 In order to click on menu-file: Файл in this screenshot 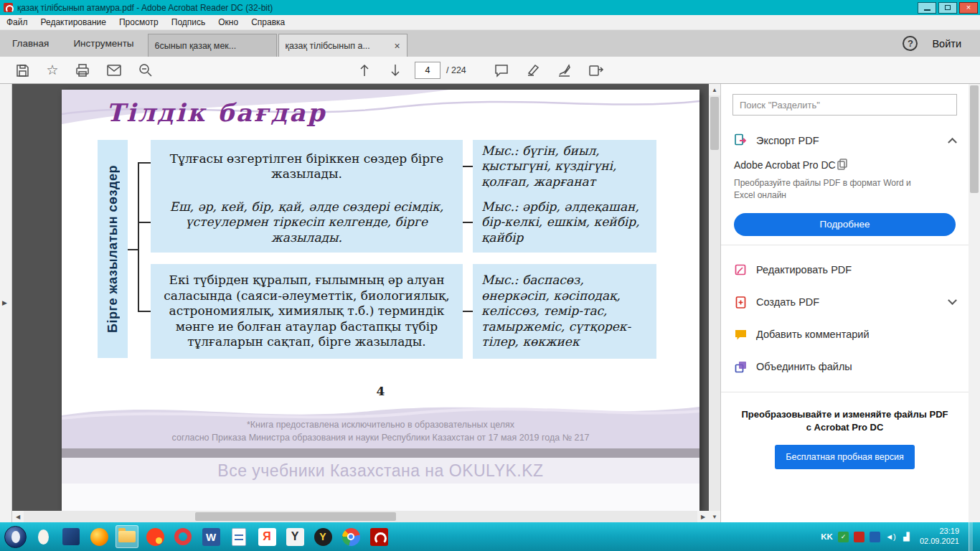, I will do `click(17, 23)`.